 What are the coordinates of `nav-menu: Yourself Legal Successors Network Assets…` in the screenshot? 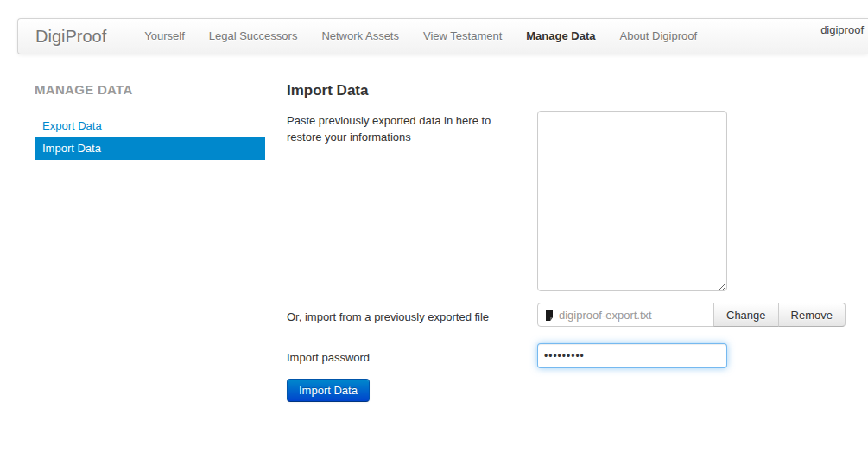 It's located at (421, 36).